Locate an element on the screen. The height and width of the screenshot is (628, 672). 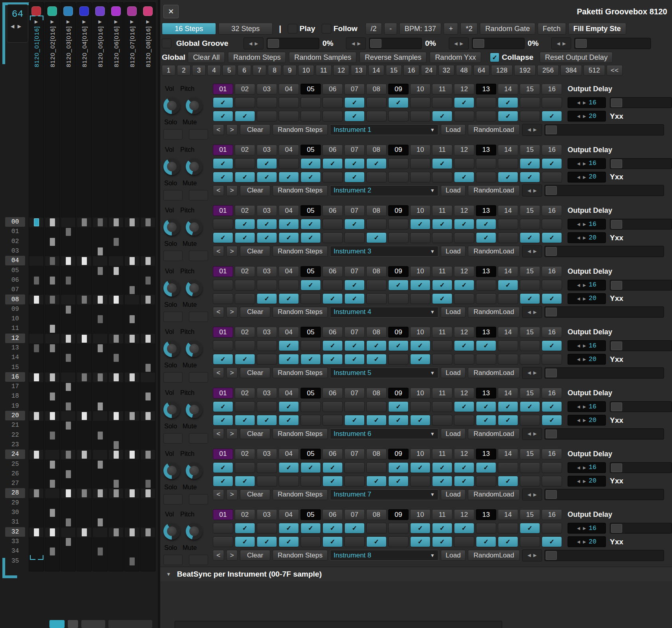
clear-button: Clear is located at coordinates (255, 130).